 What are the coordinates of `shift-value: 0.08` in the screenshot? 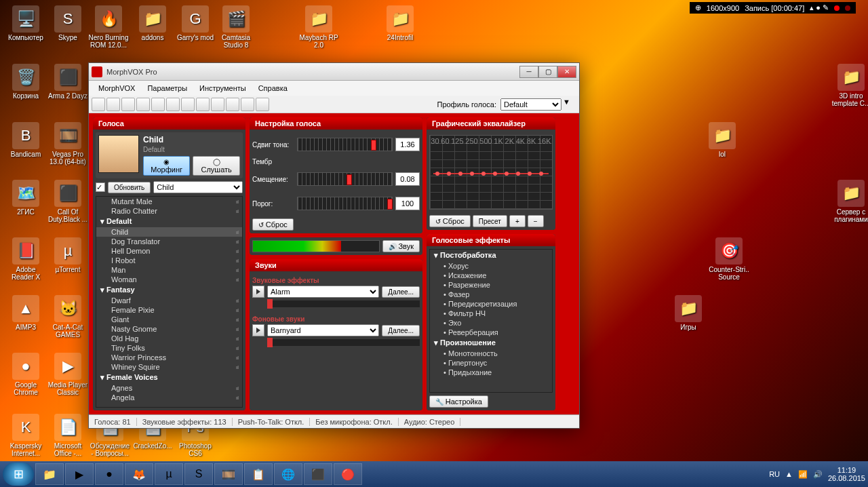 It's located at (408, 179).